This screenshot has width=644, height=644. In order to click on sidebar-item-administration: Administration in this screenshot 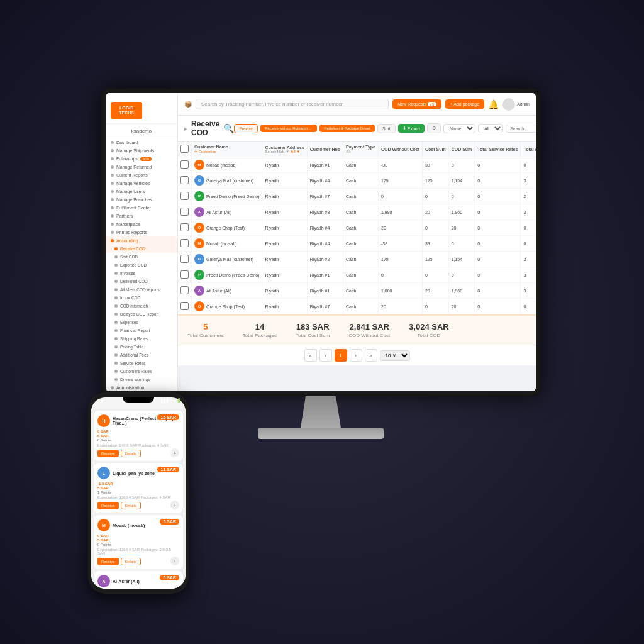, I will do `click(142, 387)`.